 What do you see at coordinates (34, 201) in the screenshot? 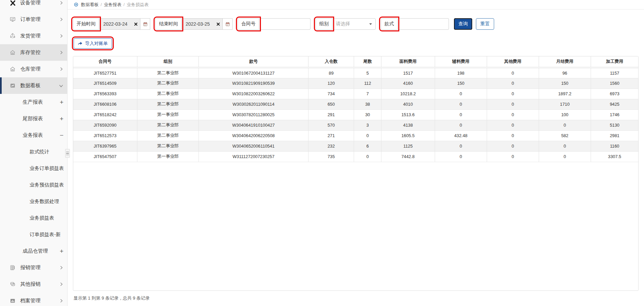
I see `sidebar-item-business-data-processing: 业务数据处理` at bounding box center [34, 201].